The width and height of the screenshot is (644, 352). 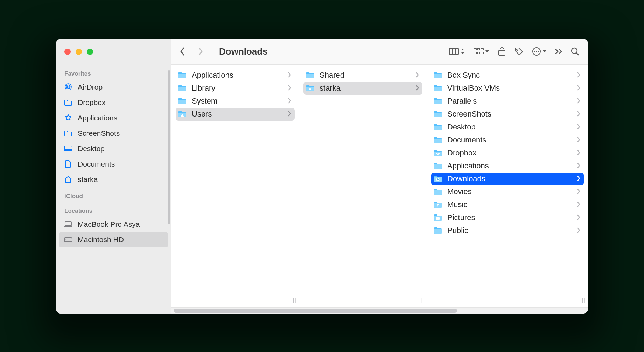 I want to click on sidebar-label: Dropbox, so click(x=92, y=103).